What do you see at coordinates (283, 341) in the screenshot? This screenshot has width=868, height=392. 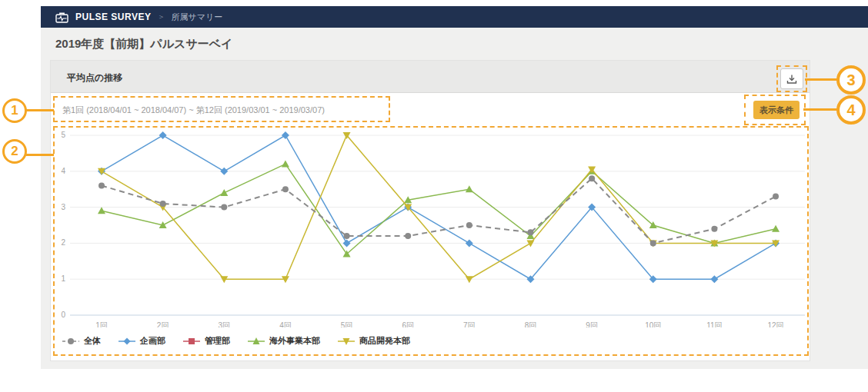 I see `legend-item: 海外事業本部` at bounding box center [283, 341].